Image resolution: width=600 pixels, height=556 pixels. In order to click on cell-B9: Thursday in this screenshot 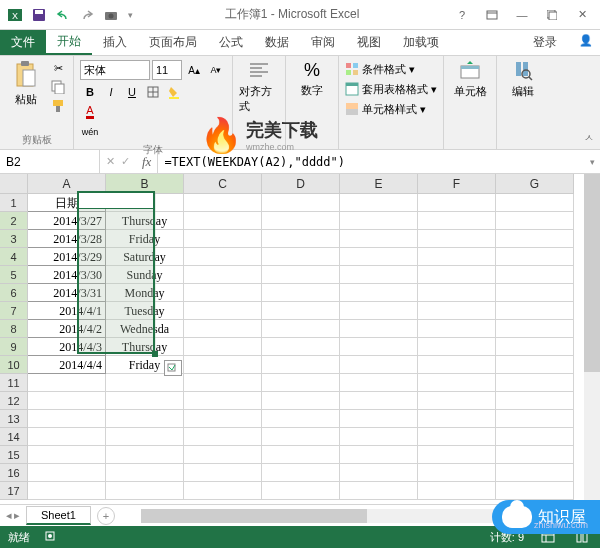, I will do `click(145, 347)`.